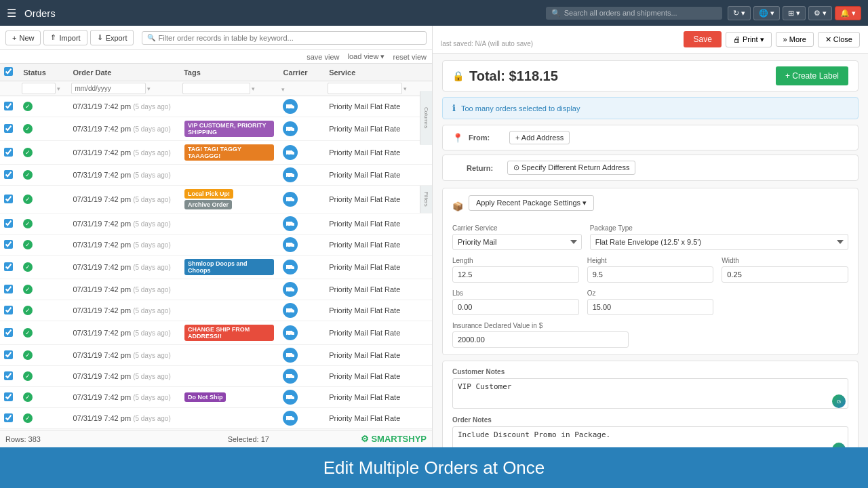  I want to click on new-icon: +, so click(14, 38).